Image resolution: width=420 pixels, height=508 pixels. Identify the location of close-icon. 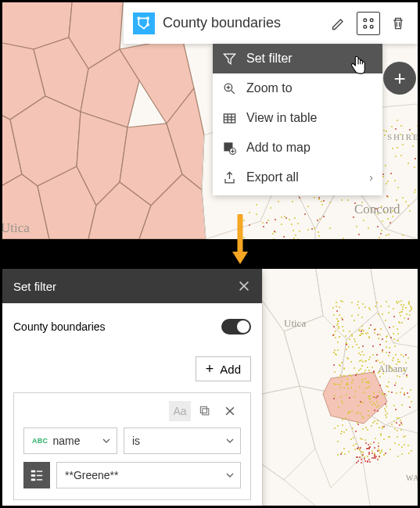
(244, 286).